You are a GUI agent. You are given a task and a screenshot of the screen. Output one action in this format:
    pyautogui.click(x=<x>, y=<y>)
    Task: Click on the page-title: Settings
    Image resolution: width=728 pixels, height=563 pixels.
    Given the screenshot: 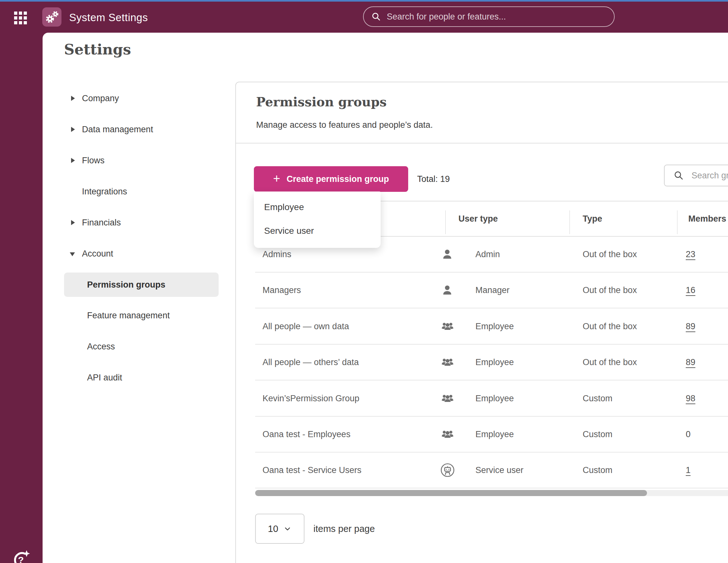 What is the action you would take?
    pyautogui.click(x=97, y=49)
    